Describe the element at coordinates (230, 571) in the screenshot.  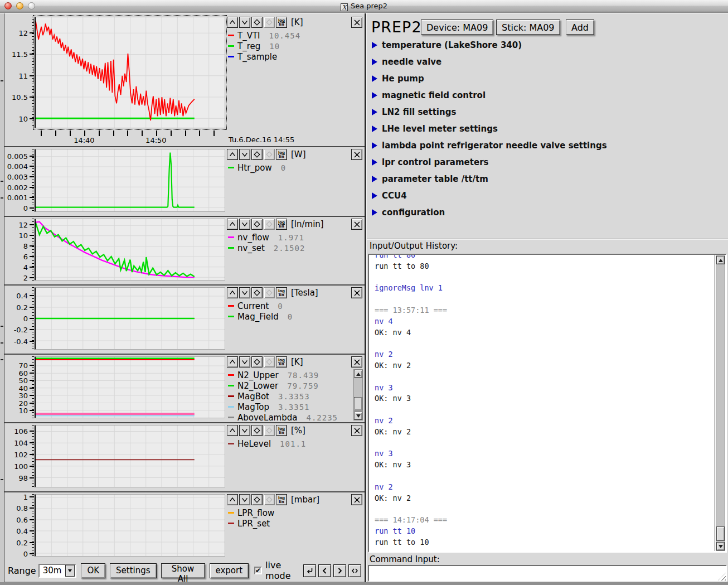
I see `export-button: export` at that location.